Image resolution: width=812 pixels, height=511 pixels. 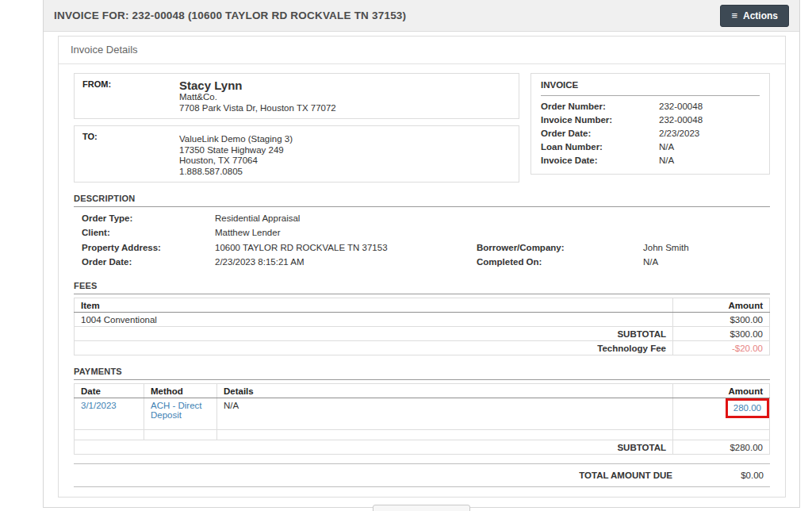 I want to click on payment-date-cell: 3/1/2023, so click(x=109, y=414).